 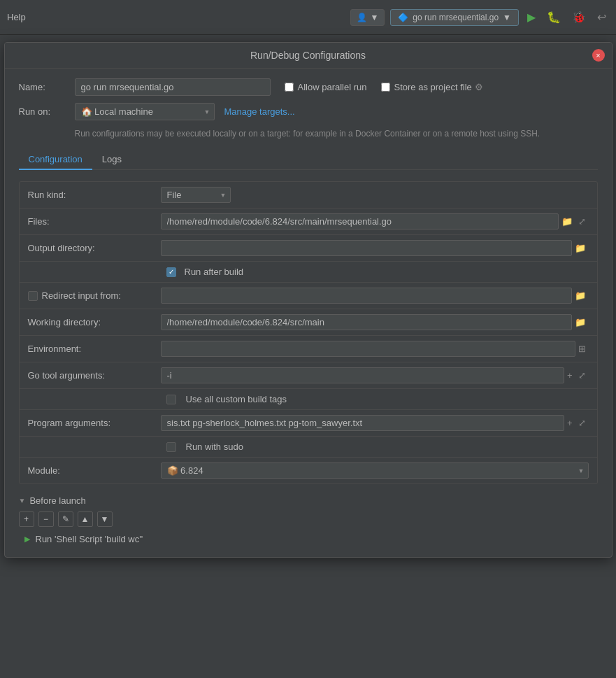 I want to click on run-with-sudo-label: Run with sudo, so click(x=215, y=446).